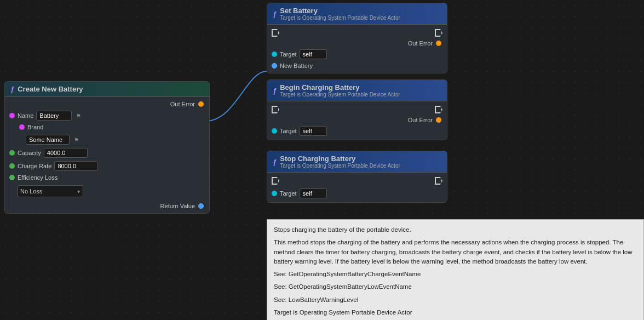 This screenshot has width=644, height=320. What do you see at coordinates (66, 153) in the screenshot?
I see `capacity-input` at bounding box center [66, 153].